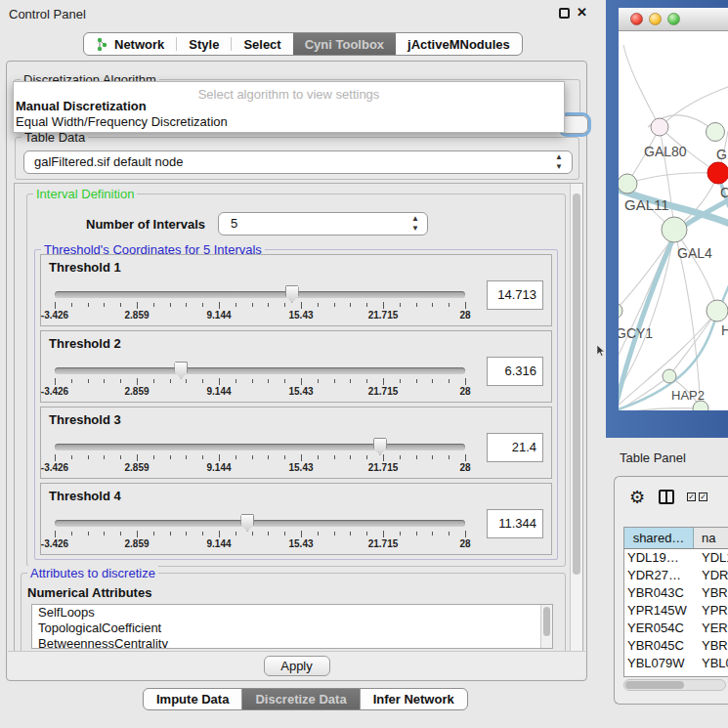  What do you see at coordinates (669, 376) in the screenshot?
I see `node-hap2` at bounding box center [669, 376].